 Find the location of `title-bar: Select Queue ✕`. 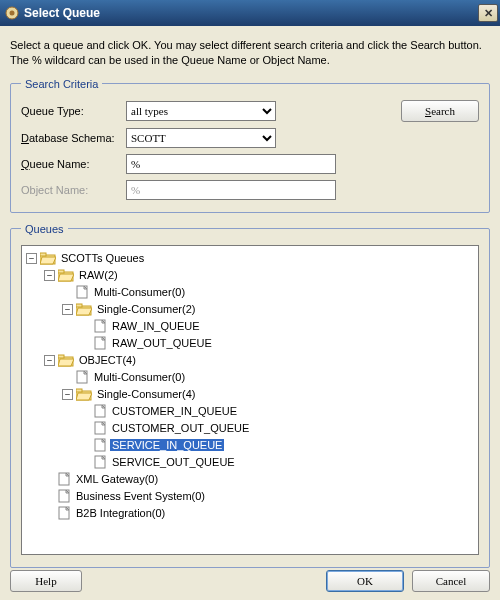

title-bar: Select Queue ✕ is located at coordinates (250, 13).